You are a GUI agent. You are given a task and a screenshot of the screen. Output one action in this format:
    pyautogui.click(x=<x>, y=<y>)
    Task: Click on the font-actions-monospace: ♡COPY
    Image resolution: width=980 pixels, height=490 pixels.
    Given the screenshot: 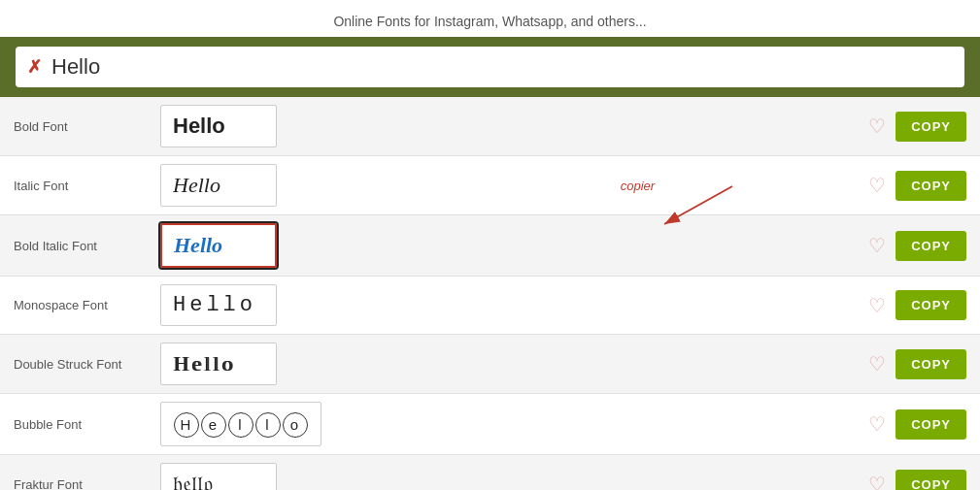 What is the action you would take?
    pyautogui.click(x=925, y=305)
    